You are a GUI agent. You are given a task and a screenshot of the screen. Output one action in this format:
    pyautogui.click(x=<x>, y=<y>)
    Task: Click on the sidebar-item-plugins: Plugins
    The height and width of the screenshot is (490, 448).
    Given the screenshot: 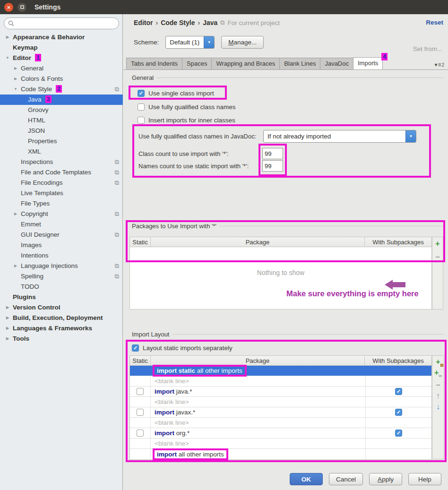 What is the action you would take?
    pyautogui.click(x=61, y=297)
    